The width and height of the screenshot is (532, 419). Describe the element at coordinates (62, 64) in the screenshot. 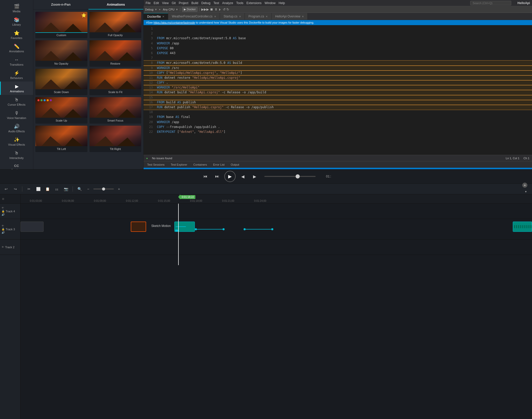

I see `anim-label-no-opacity: No Opacity` at that location.